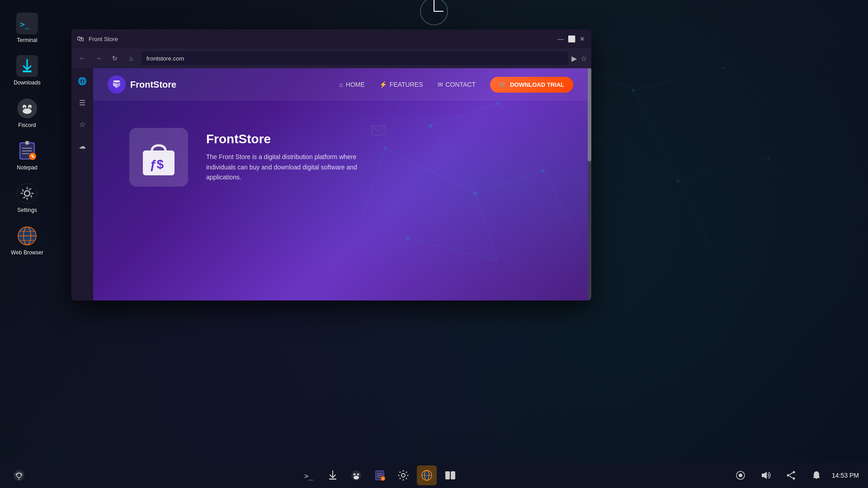 This screenshot has width=868, height=488. What do you see at coordinates (584, 59) in the screenshot?
I see `bookmark-button: ☆` at bounding box center [584, 59].